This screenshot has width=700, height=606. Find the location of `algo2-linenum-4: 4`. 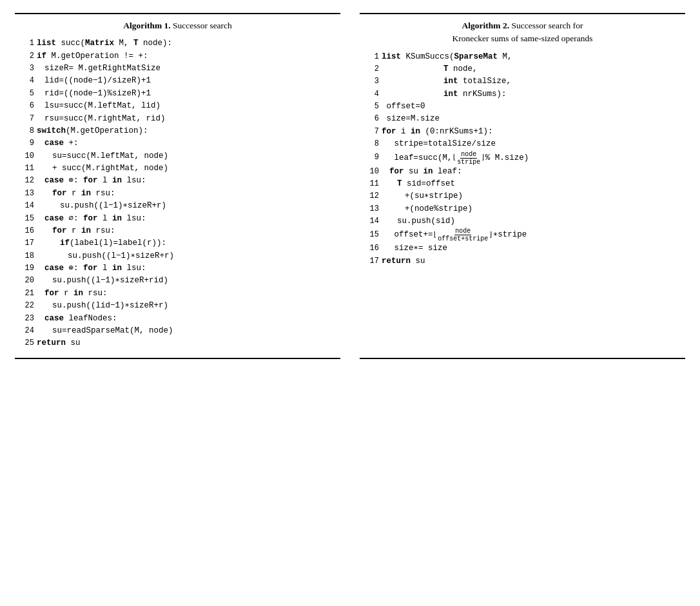

algo2-linenum-4: 4 is located at coordinates (373, 94).